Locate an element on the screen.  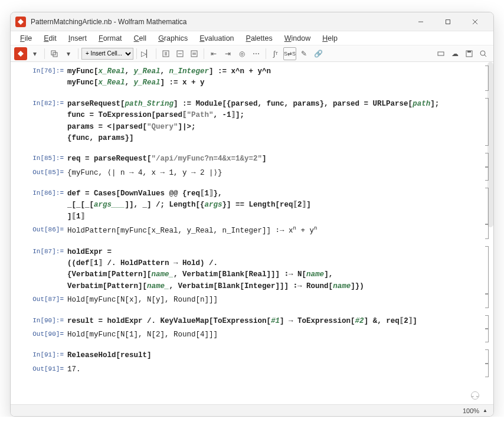
cell-out-87: Out[87]= Hold[myFunc[N[x], N[y], Round[n… is located at coordinates (252, 301).